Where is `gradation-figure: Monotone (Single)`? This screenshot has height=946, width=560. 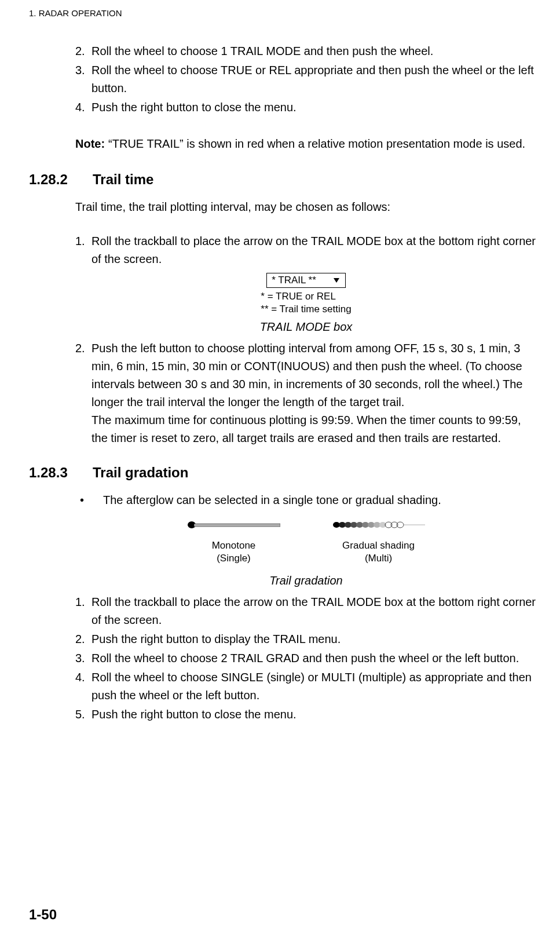
gradation-figure: Monotone (Single) is located at coordinates (306, 543).